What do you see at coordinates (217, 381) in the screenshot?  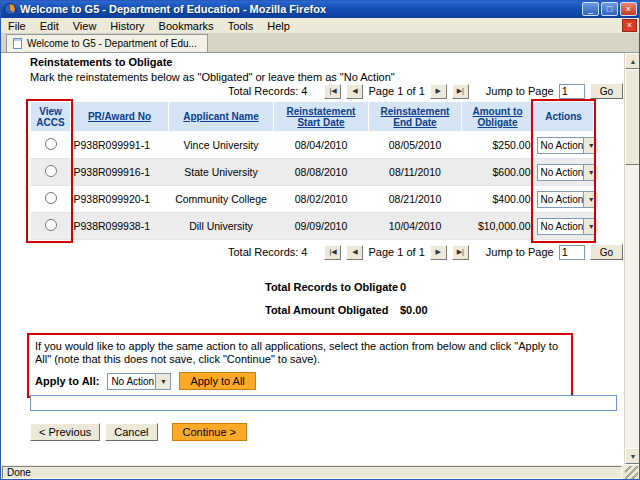 I see `apply-to-all-button: Apply to All` at bounding box center [217, 381].